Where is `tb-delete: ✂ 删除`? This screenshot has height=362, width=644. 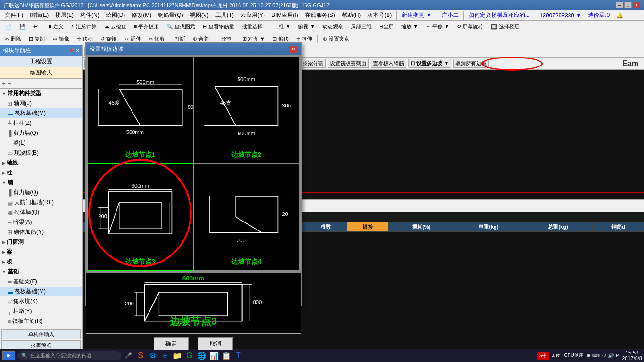 tb-delete: ✂ 删除 is located at coordinates (13, 39).